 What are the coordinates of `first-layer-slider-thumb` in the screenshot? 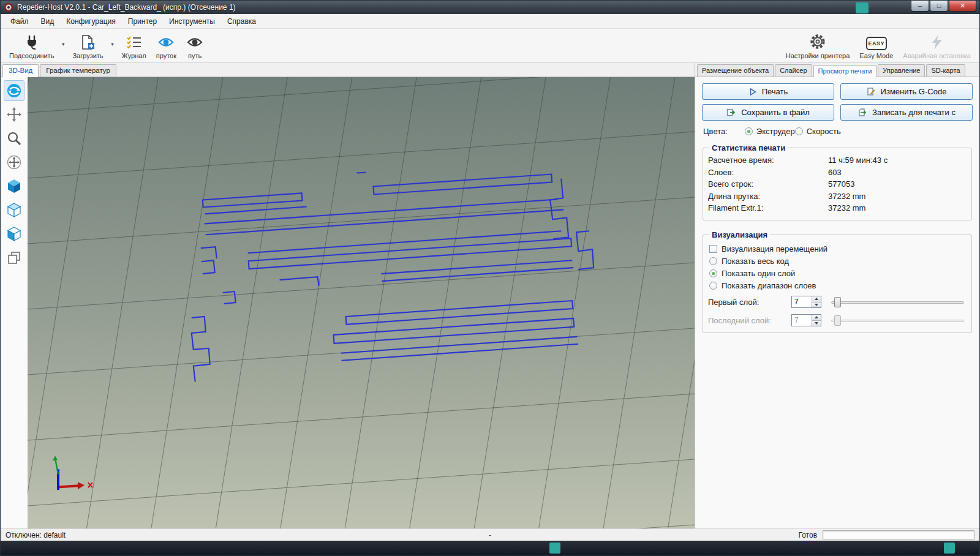 It's located at (838, 302).